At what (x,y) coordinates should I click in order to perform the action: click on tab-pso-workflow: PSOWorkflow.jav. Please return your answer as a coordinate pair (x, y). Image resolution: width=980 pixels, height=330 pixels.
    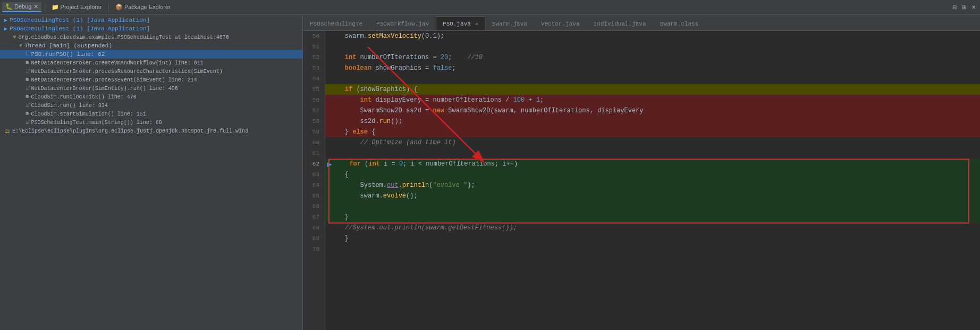
    Looking at the image, I should click on (403, 23).